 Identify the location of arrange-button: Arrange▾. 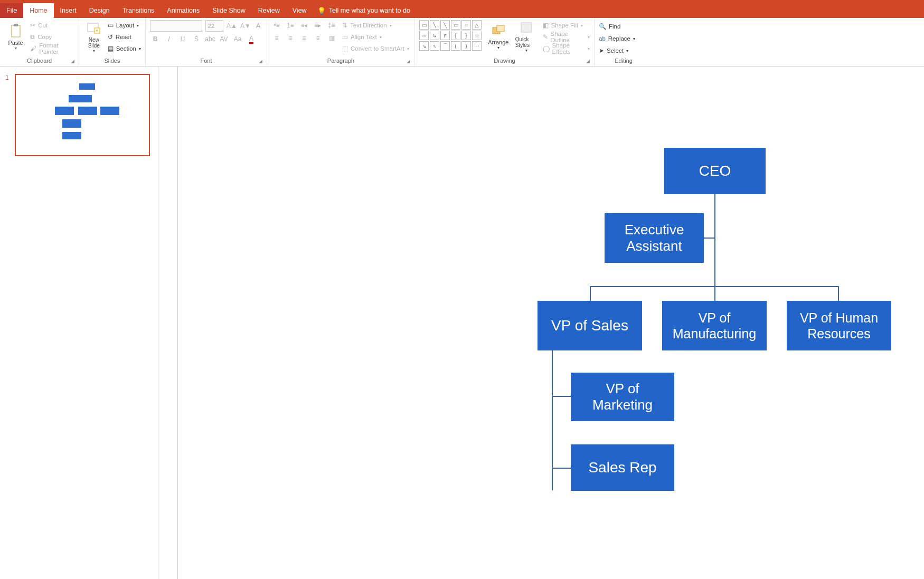
(498, 36).